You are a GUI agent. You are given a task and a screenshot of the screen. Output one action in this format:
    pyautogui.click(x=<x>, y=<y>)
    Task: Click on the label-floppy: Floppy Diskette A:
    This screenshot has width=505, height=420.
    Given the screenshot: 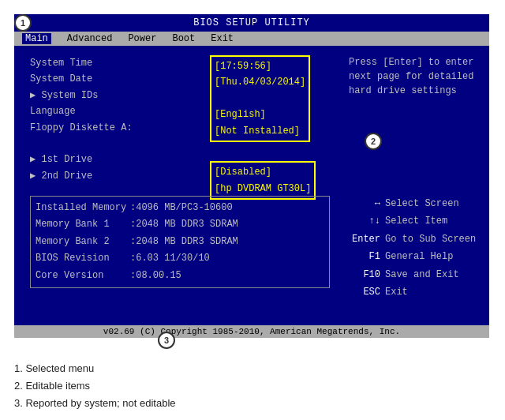 What is the action you would take?
    pyautogui.click(x=109, y=128)
    